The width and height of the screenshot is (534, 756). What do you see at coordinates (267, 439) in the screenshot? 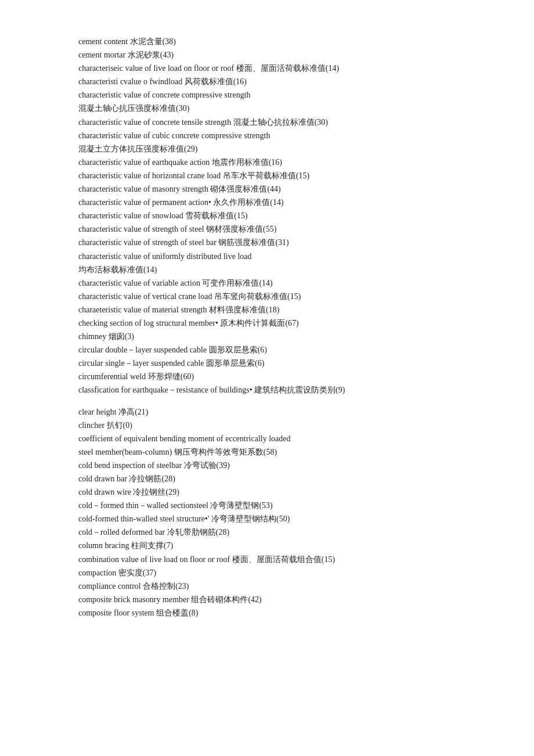
I see `list-item: coefficient of equivalent bending moment…` at bounding box center [267, 439].